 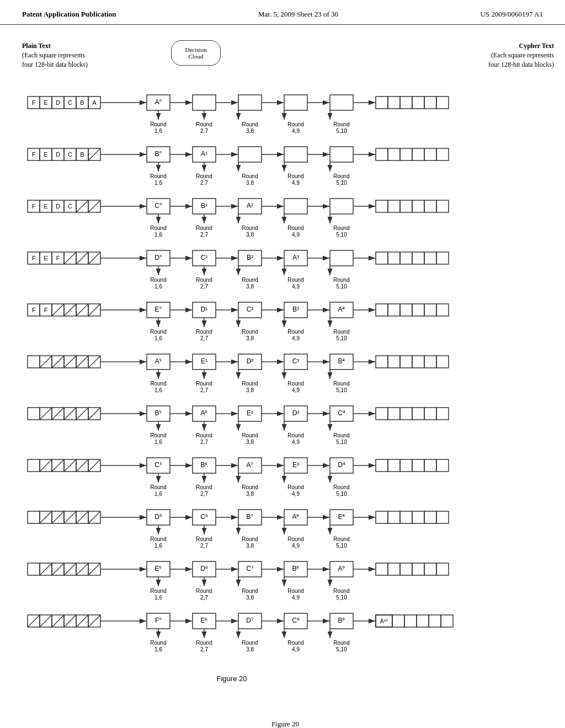 I want to click on svg-text: C², so click(x=250, y=309).